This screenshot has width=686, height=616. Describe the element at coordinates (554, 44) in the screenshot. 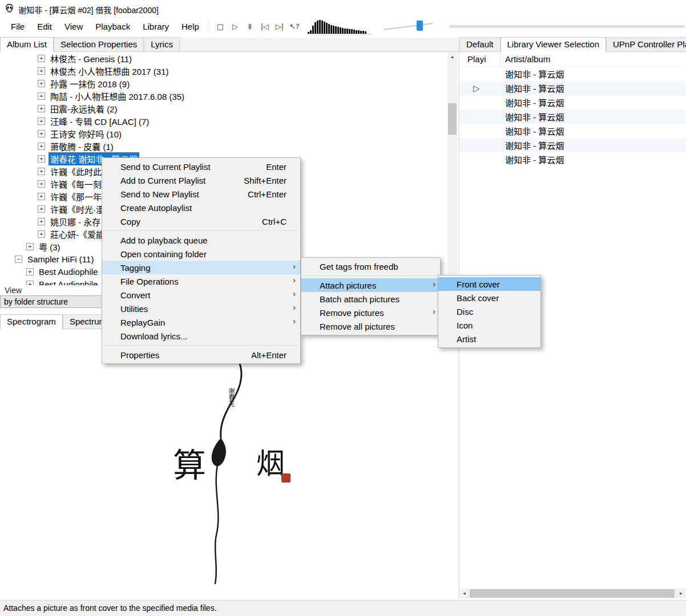

I see `tab-library-viewer-selection: Library Viewer Selection` at that location.